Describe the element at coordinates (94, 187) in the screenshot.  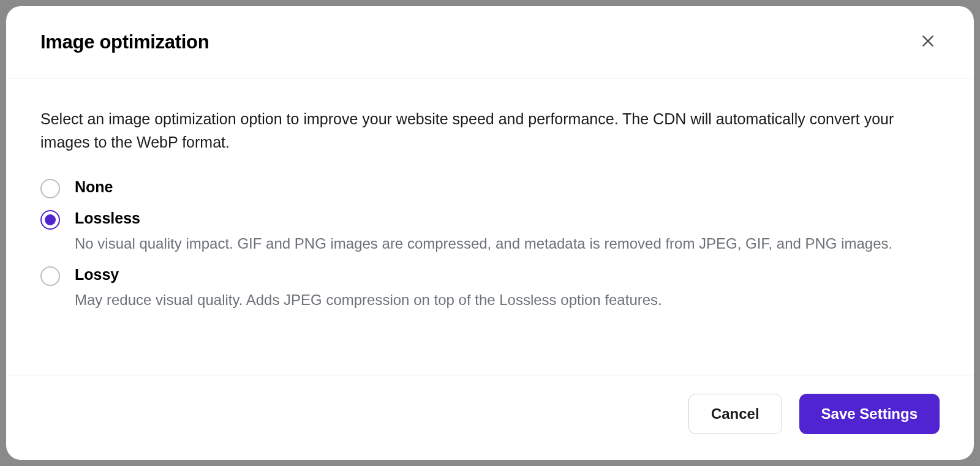
I see `option-label-none: None` at that location.